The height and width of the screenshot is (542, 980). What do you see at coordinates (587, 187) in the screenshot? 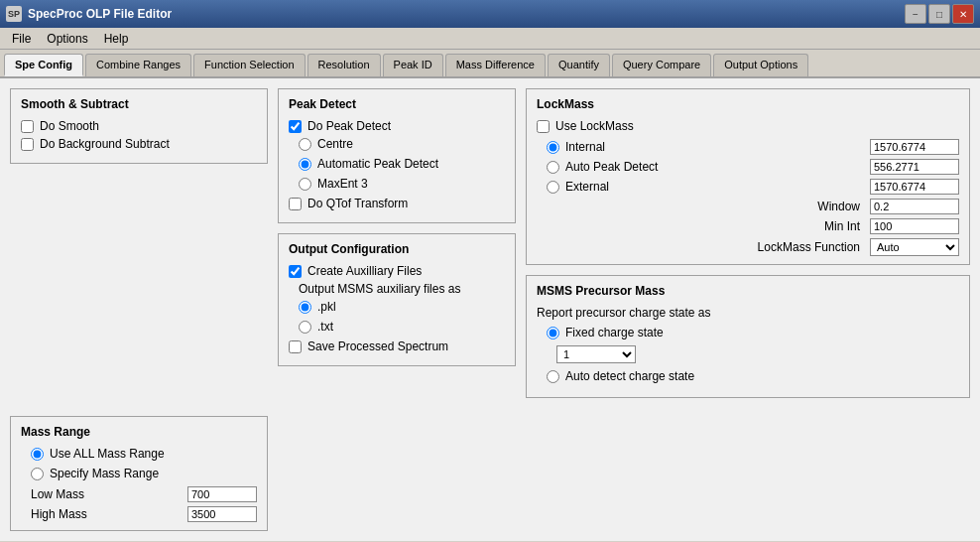
I see `external-label: External` at bounding box center [587, 187].